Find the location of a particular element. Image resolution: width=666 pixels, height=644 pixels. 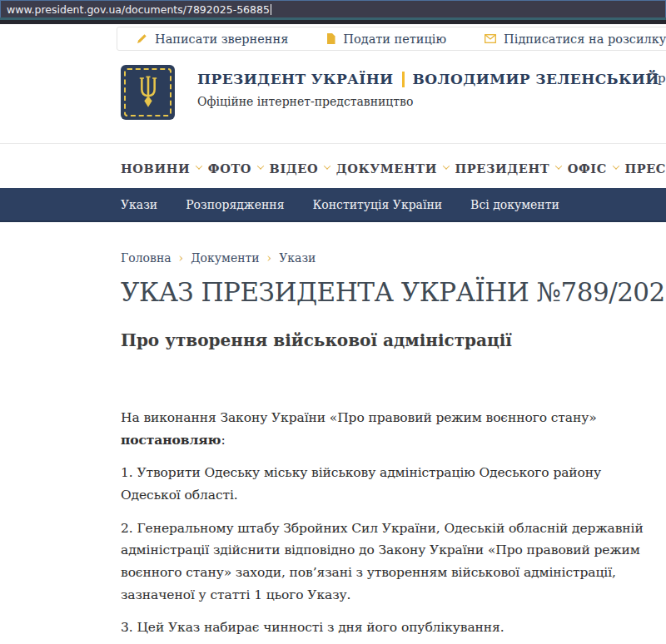

pencil-icon is located at coordinates (142, 38).